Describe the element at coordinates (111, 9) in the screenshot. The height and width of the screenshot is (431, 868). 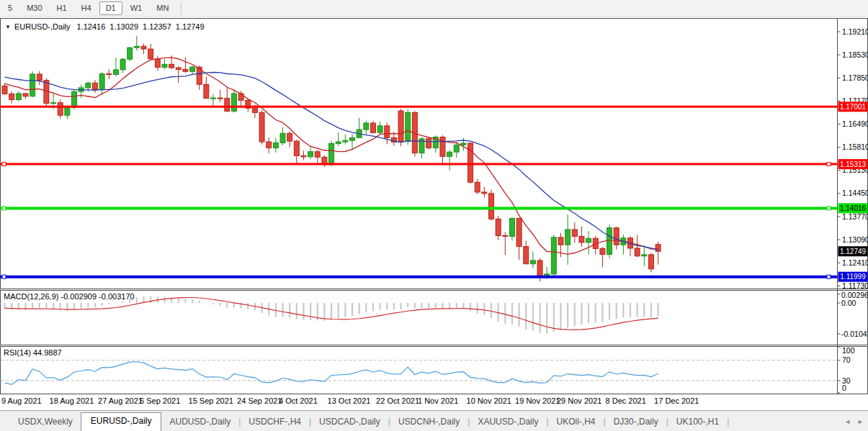
I see `timeframe-button-d1: D1` at that location.